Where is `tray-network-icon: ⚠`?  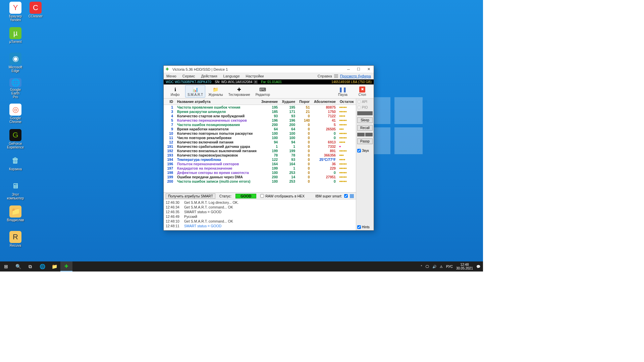
tray-network-icon: ⚠ is located at coordinates (441, 267).